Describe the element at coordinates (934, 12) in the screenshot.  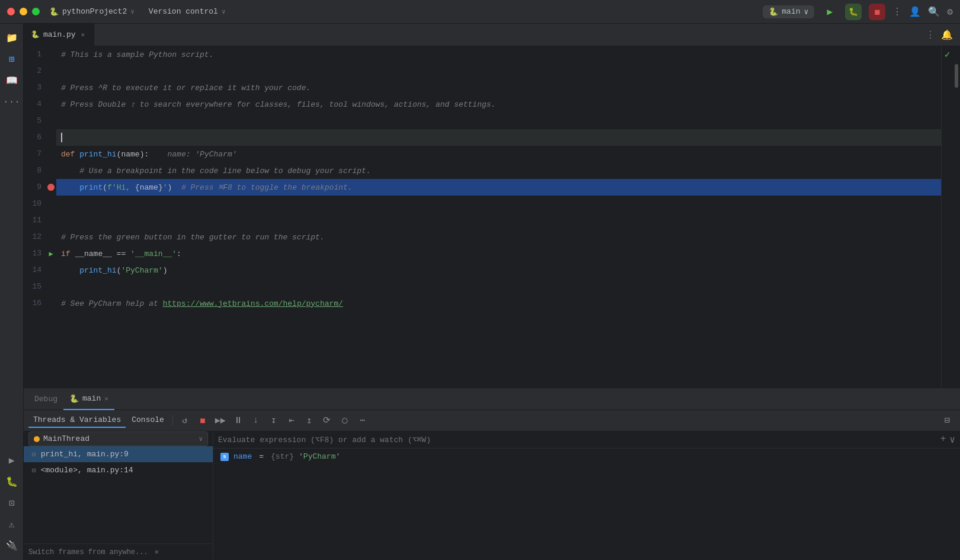
I see `search-icon: 🔍` at that location.